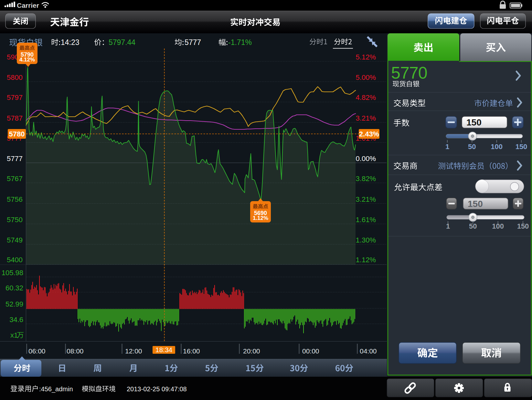 Image resolution: width=532 pixels, height=400 pixels. What do you see at coordinates (15, 260) in the screenshot?
I see `svg-text: 5400` at bounding box center [15, 260].